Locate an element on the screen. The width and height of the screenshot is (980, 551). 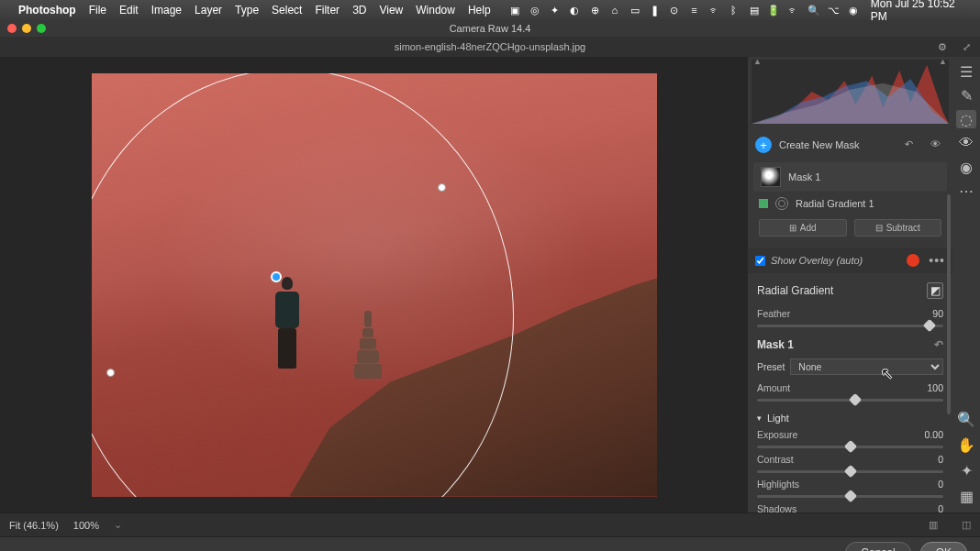
highlights-slider is located at coordinates (850, 497).